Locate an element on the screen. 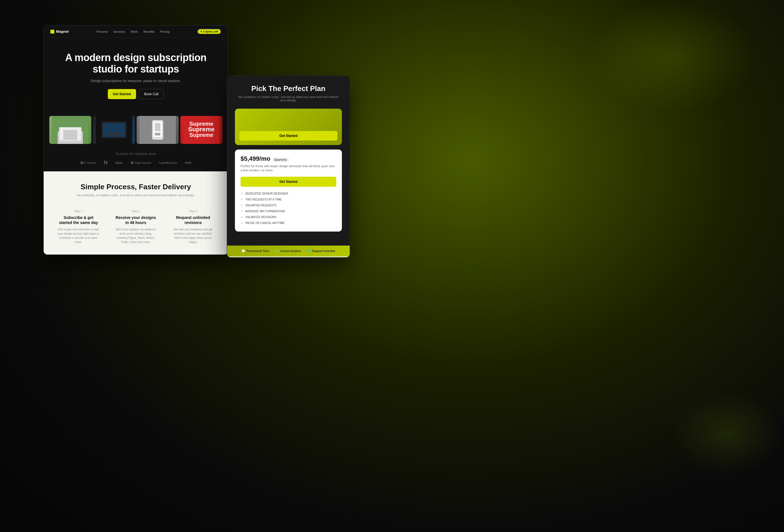 This screenshot has width=784, height=532. secondary-browser-window: Pick The Perfect Plan No contracts, no h… is located at coordinates (288, 167).